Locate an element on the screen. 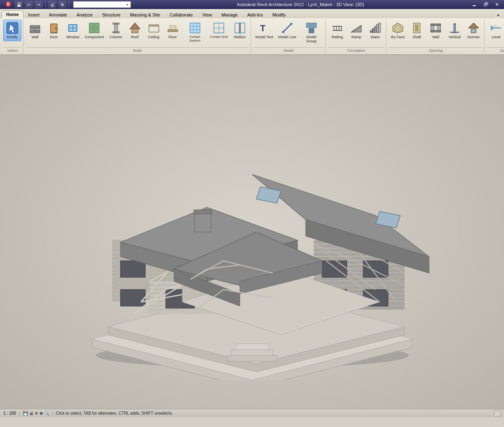 This screenshot has width=504, height=427. opening-buttons: By Face Shaft is located at coordinates (436, 33).